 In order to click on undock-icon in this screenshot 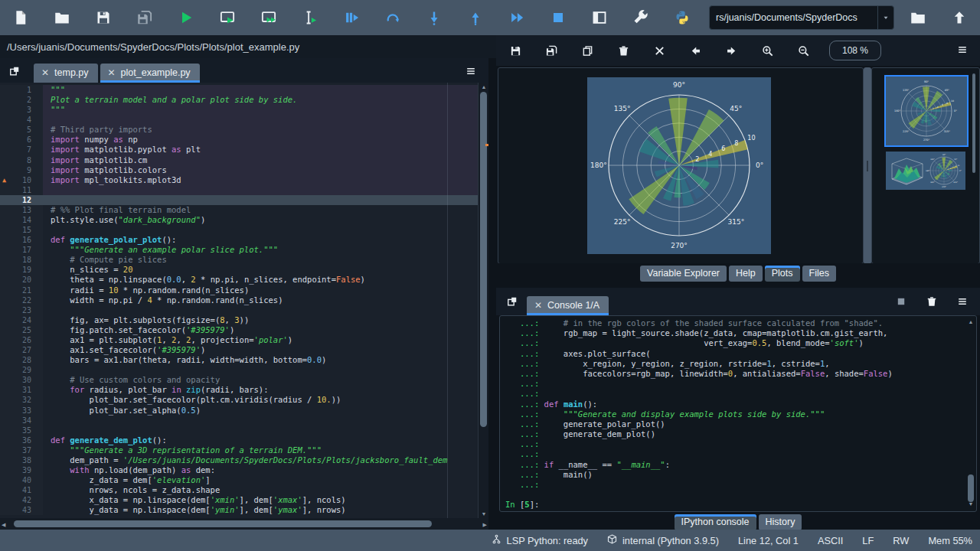, I will do `click(512, 302)`.